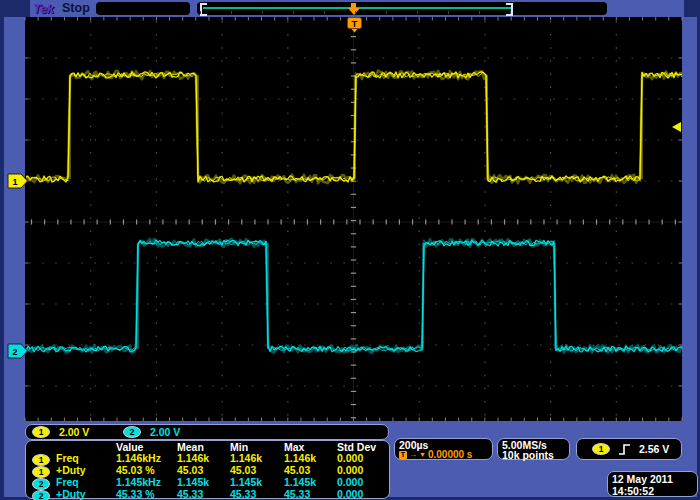 The image size is (700, 500). I want to click on date: 12 May 2011, so click(652, 479).